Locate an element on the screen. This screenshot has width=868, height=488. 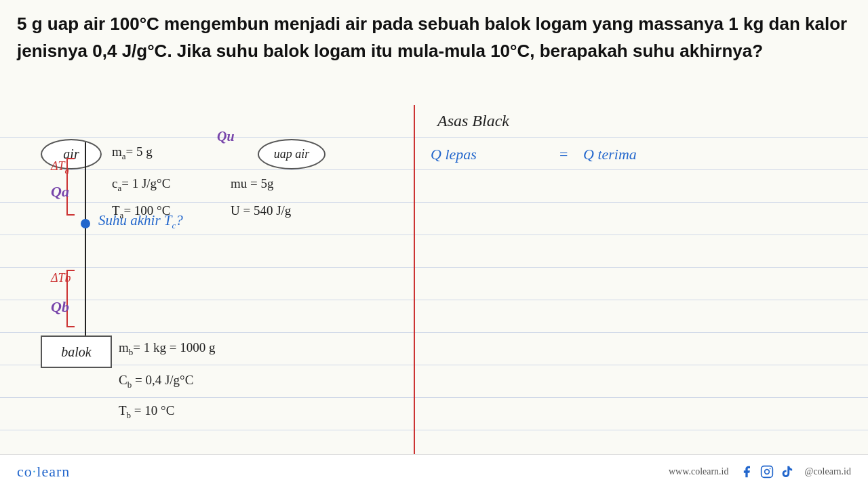
u-label: U = 540 J/g is located at coordinates (260, 211).